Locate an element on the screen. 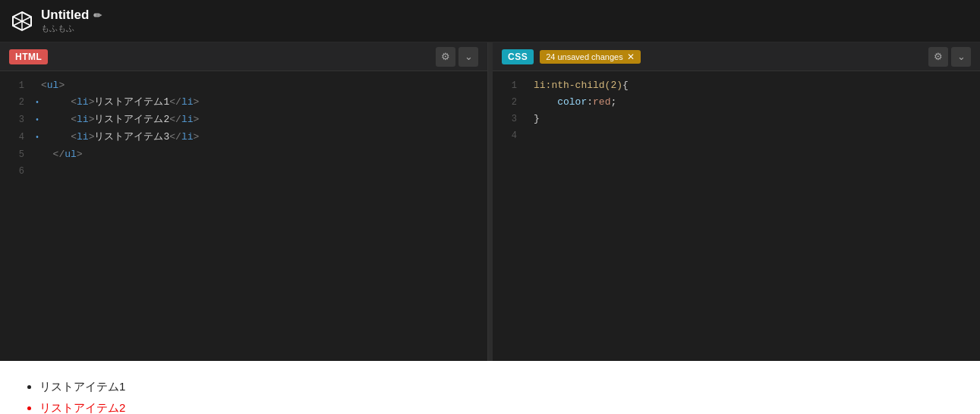  css-panel-controls: ⚙ ⌄ is located at coordinates (950, 57).